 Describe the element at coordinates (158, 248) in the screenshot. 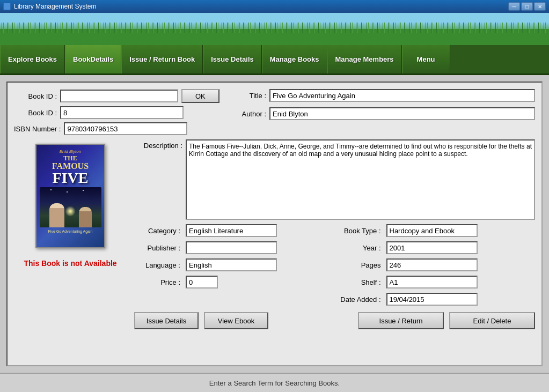

I see `publisher-label: Publisher :` at that location.